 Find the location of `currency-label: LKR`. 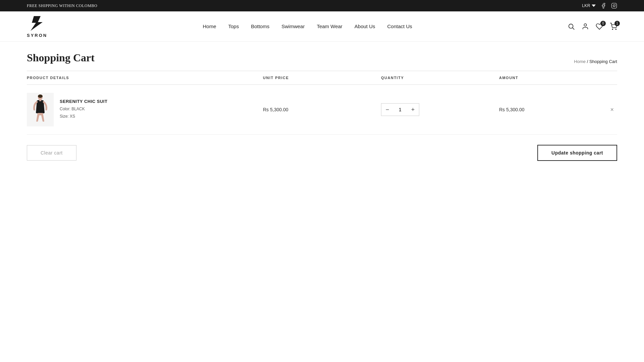

currency-label: LKR is located at coordinates (586, 6).